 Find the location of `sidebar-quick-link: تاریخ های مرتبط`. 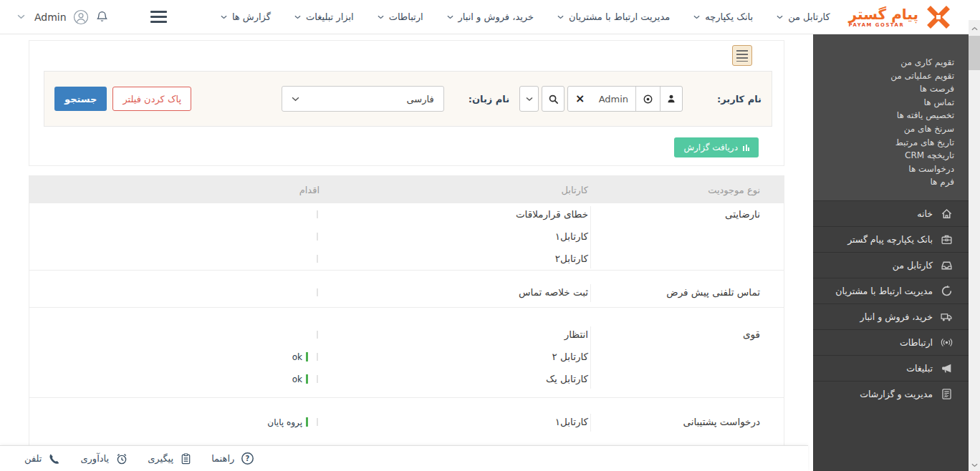

sidebar-quick-link: تاریخ های مرتبط is located at coordinates (891, 143).